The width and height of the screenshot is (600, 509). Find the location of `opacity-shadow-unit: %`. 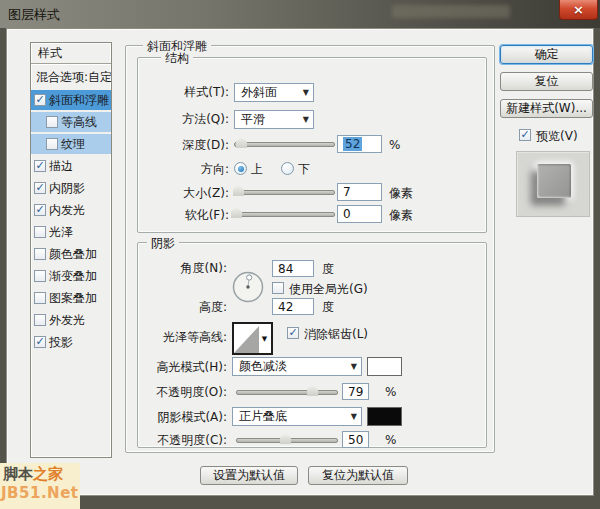

opacity-shadow-unit: % is located at coordinates (390, 440).